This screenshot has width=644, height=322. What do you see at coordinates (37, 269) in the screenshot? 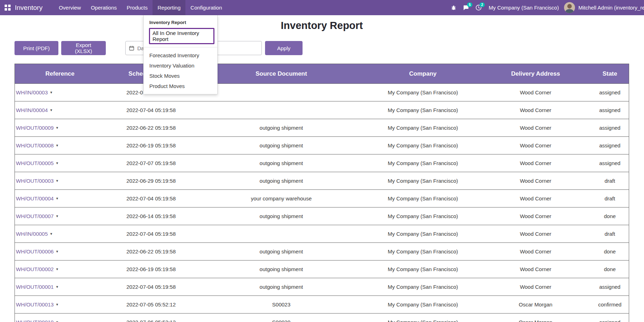
I see `reference-link: WH/OUT/00002 ▾` at bounding box center [37, 269].